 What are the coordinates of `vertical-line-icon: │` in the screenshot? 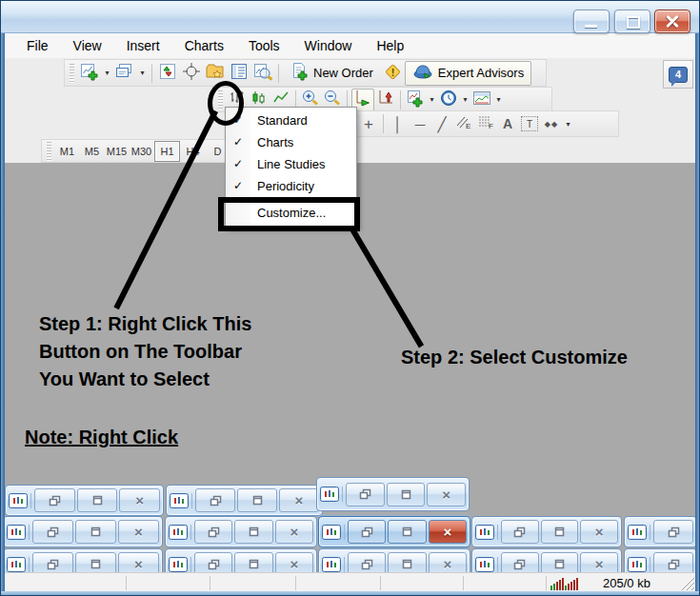 It's located at (398, 124).